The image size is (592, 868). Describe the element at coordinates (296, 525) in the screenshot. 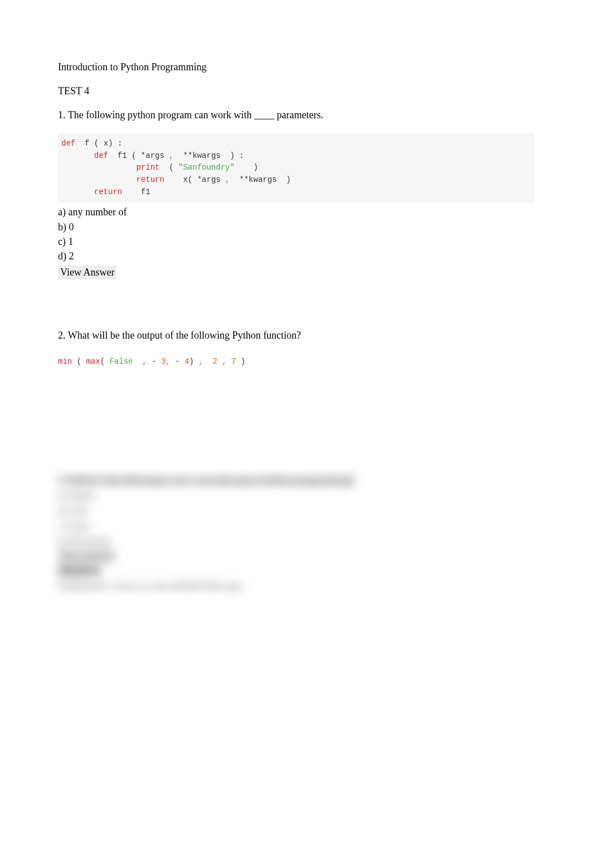

I see `blurred-option-c: c) Class` at that location.